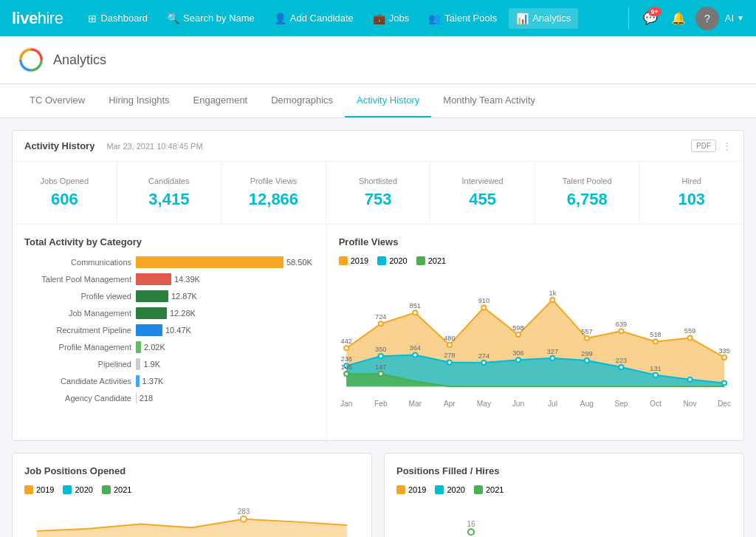  I want to click on stat-value: 103, so click(691, 199).